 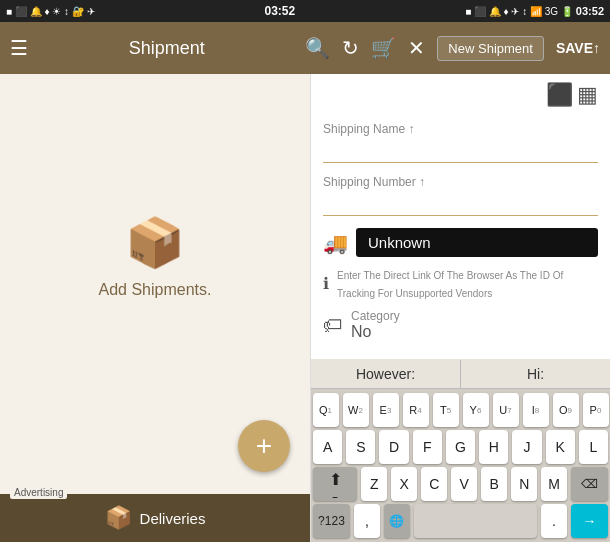 What do you see at coordinates (367, 521) in the screenshot?
I see `comma-key: ,` at bounding box center [367, 521].